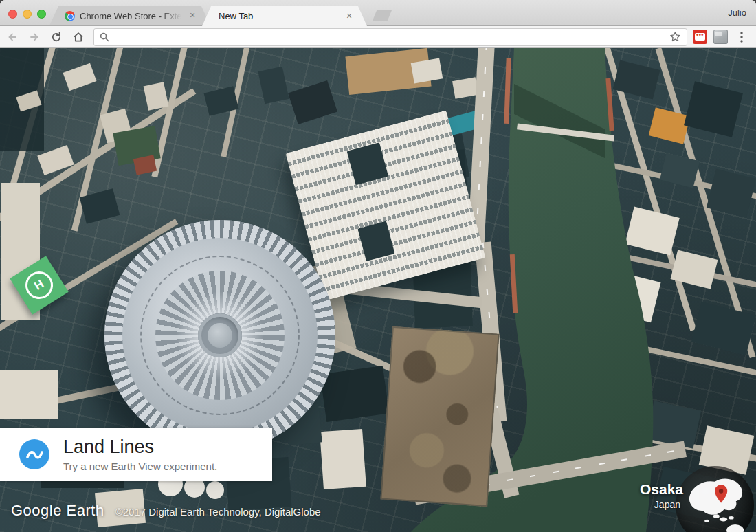  Describe the element at coordinates (390, 37) in the screenshot. I see `address-bar` at that location.